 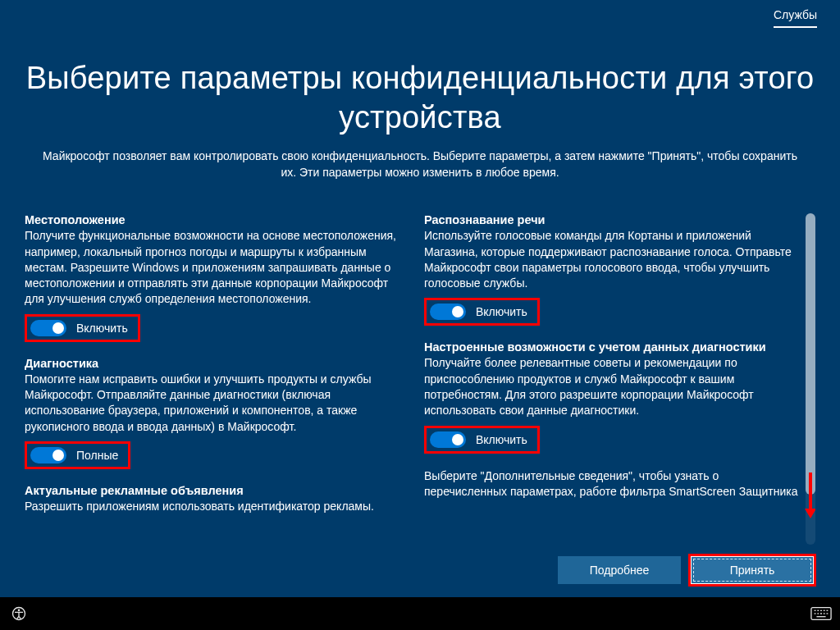 I want to click on learn-more-button: Подробнее, so click(x=619, y=570).